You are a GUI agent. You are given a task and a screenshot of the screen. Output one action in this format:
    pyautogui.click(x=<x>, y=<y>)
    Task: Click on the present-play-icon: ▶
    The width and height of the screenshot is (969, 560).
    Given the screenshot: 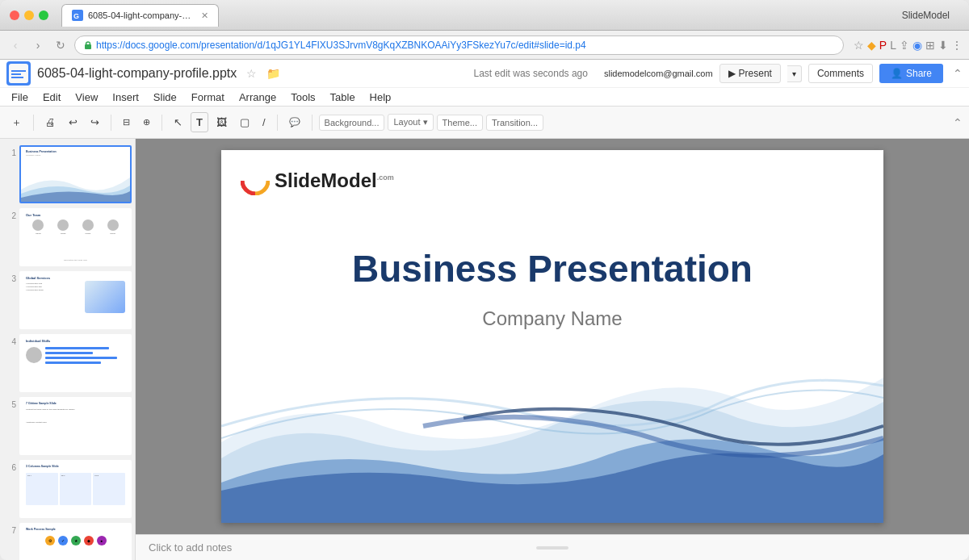 What is the action you would take?
    pyautogui.click(x=732, y=73)
    